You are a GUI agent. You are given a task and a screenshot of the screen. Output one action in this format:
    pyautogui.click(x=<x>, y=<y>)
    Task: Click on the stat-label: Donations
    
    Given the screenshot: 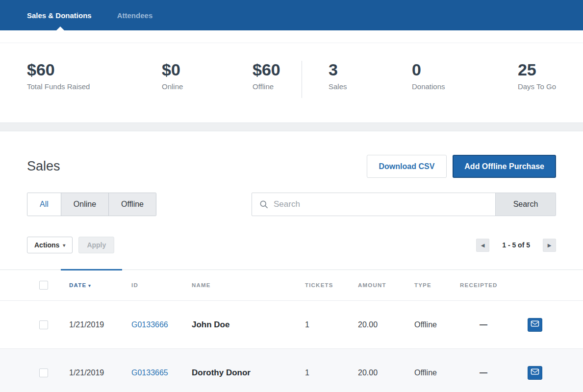 What is the action you would take?
    pyautogui.click(x=454, y=86)
    